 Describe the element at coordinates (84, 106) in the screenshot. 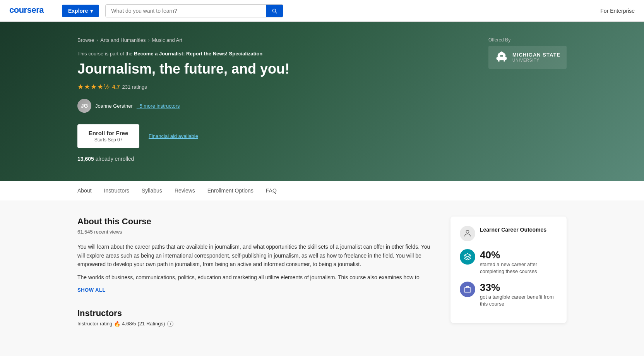

I see `avatar: JG` at that location.